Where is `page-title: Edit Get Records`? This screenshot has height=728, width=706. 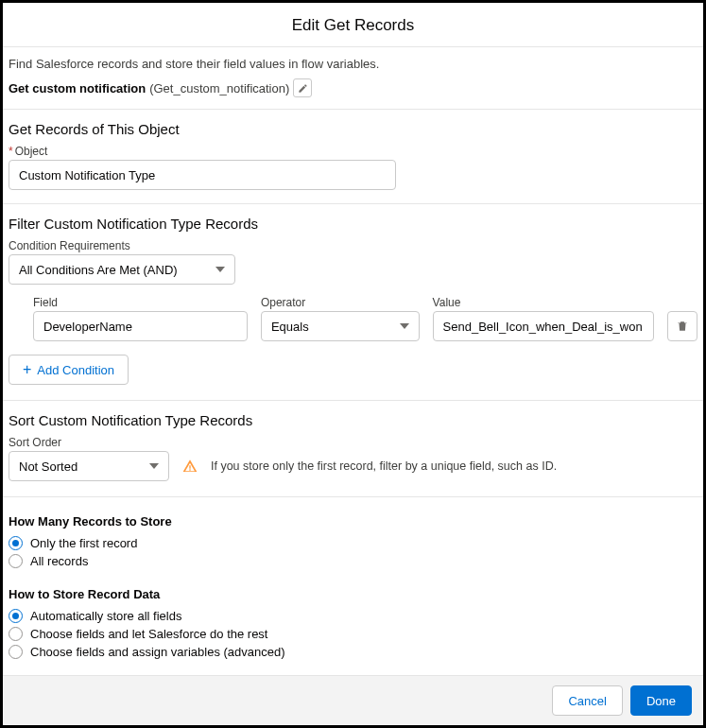 page-title: Edit Get Records is located at coordinates (353, 25).